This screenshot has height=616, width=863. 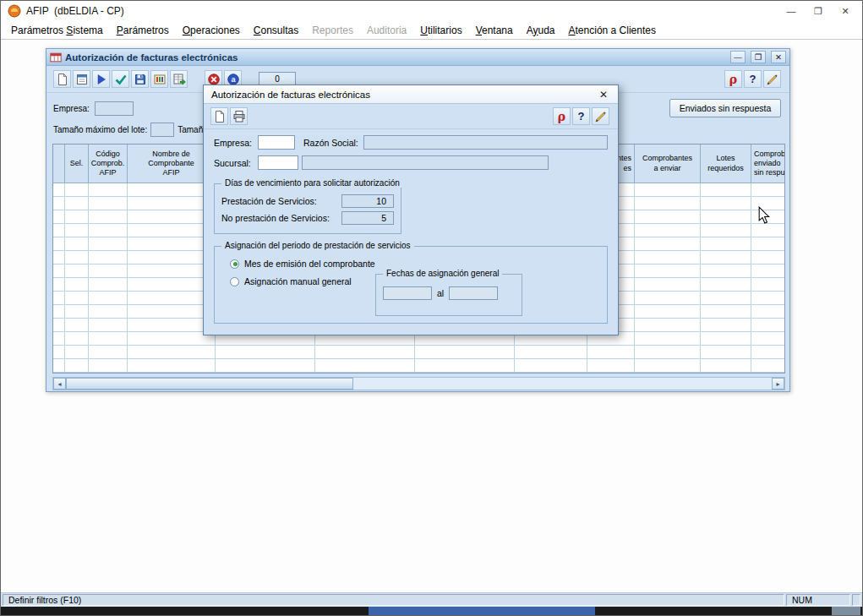 What do you see at coordinates (411, 142) in the screenshot?
I see `dialog-empresa-row: Empresa: Razón Social:` at bounding box center [411, 142].